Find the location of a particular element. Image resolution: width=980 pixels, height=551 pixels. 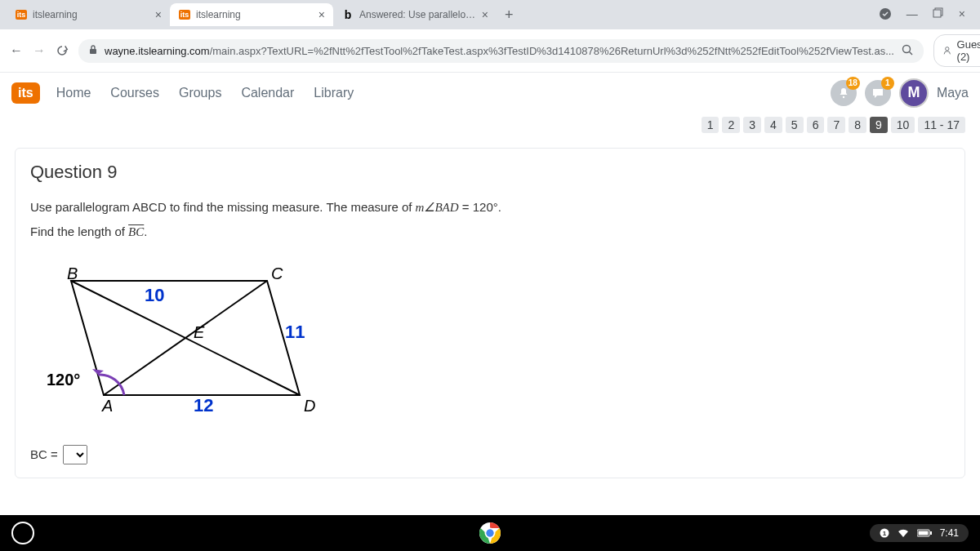

back-button: ← is located at coordinates (16, 51).